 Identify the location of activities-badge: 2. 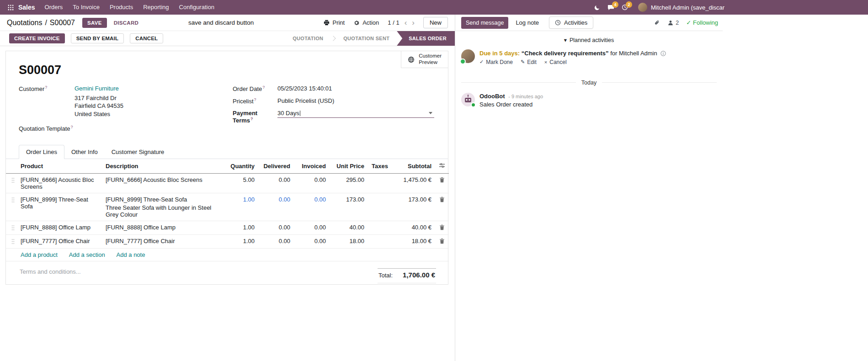
(629, 5).